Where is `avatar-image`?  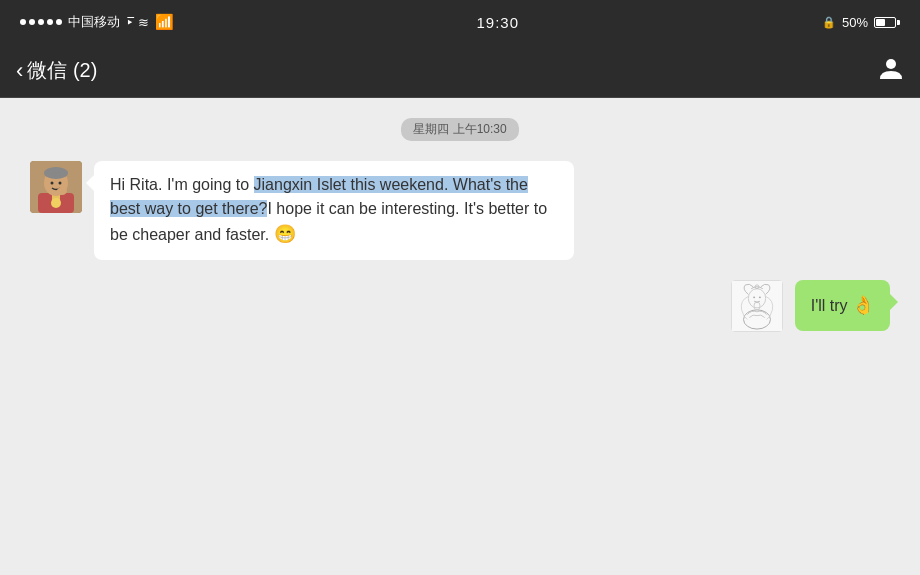 avatar-image is located at coordinates (56, 187).